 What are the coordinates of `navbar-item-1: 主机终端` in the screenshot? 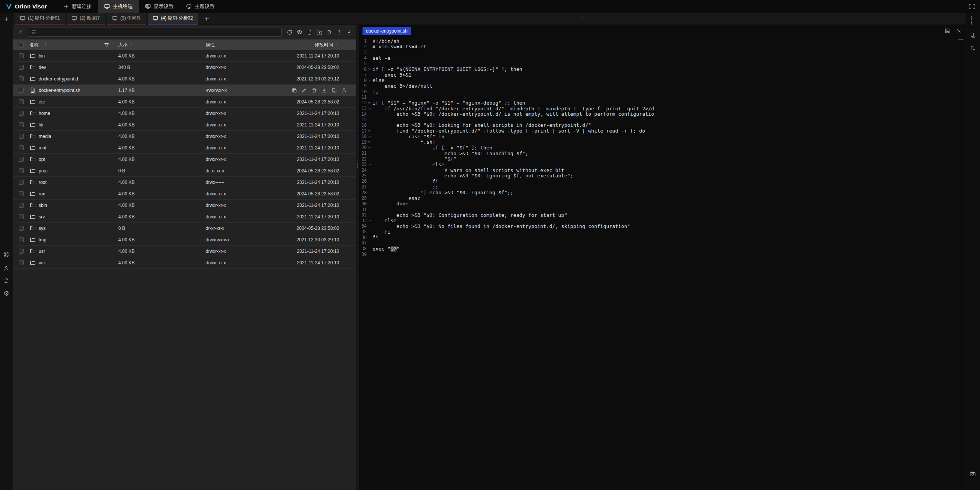 It's located at (119, 6).